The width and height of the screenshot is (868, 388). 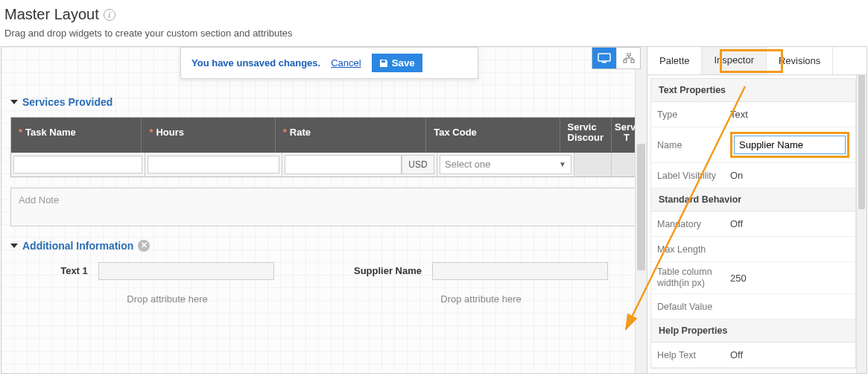 I want to click on prop-mandatory-label: Mandatory, so click(x=688, y=224).